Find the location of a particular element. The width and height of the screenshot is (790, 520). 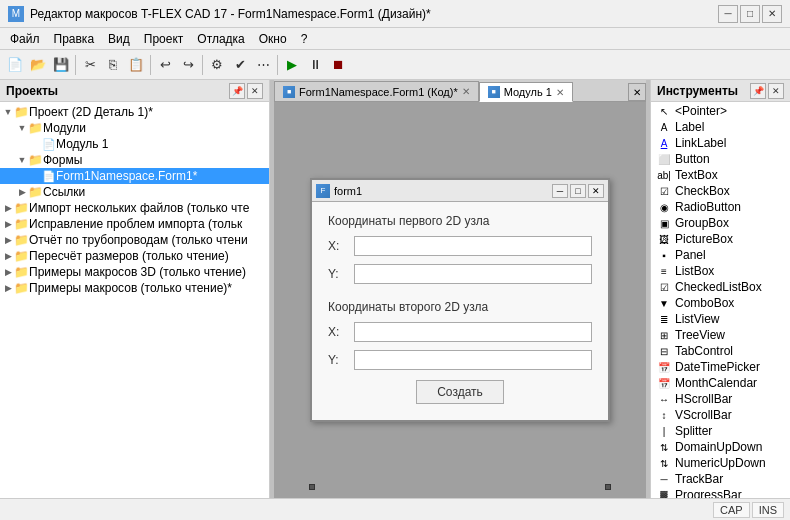

tool-label: A Label is located at coordinates (720, 127).